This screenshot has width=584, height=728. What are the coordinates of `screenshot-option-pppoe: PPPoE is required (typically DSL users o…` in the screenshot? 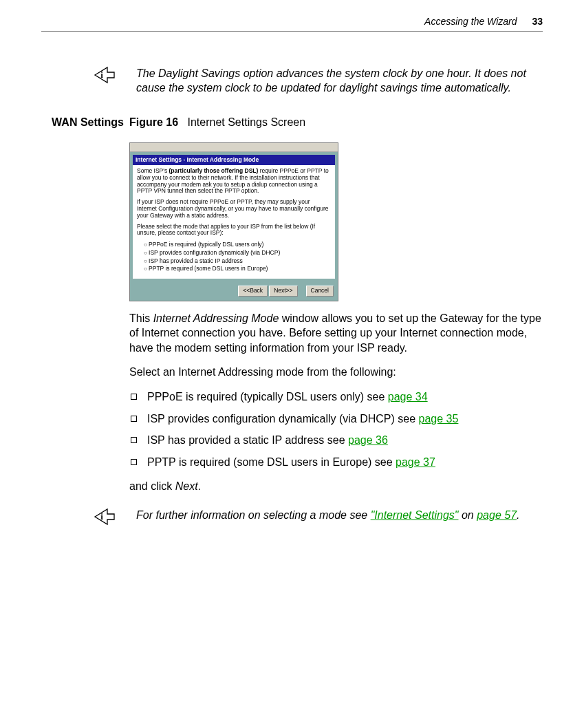 It's located at (237, 245).